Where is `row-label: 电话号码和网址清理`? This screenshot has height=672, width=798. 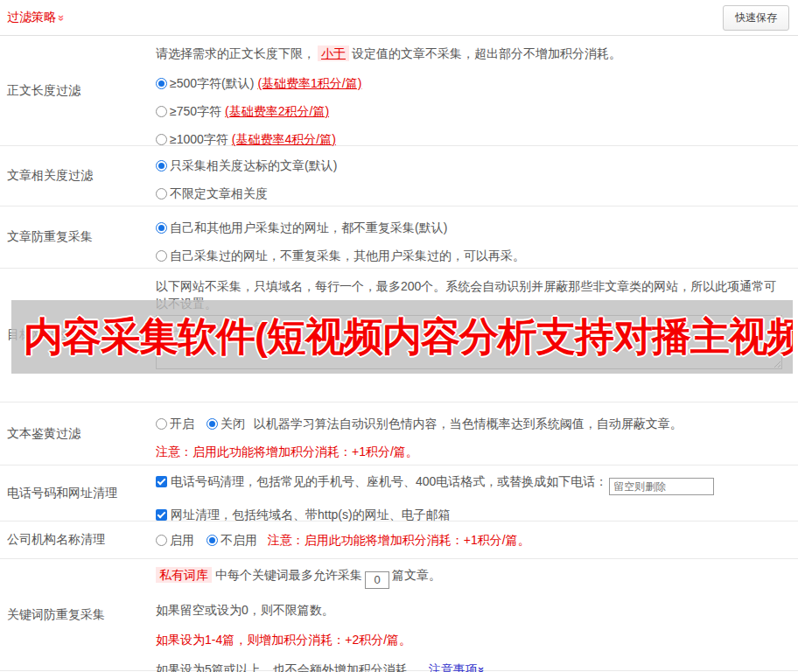 row-label: 电话号码和网址清理 is located at coordinates (78, 494).